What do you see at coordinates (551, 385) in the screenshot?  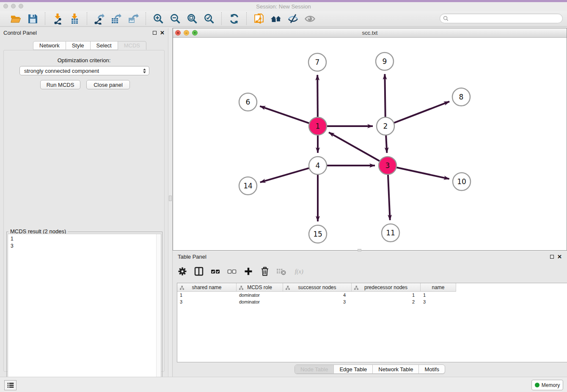 I see `memory-label: Memory` at bounding box center [551, 385].